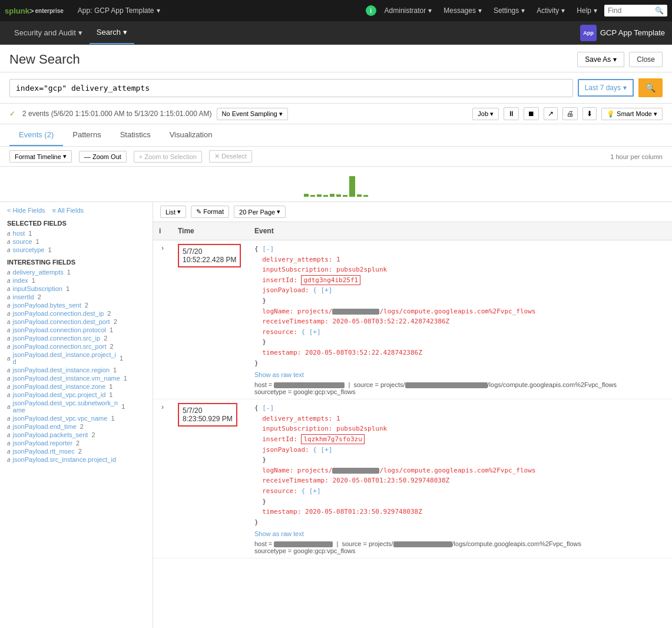 The image size is (672, 628). What do you see at coordinates (24, 297) in the screenshot?
I see `field-insertId-link: insertId` at bounding box center [24, 297].